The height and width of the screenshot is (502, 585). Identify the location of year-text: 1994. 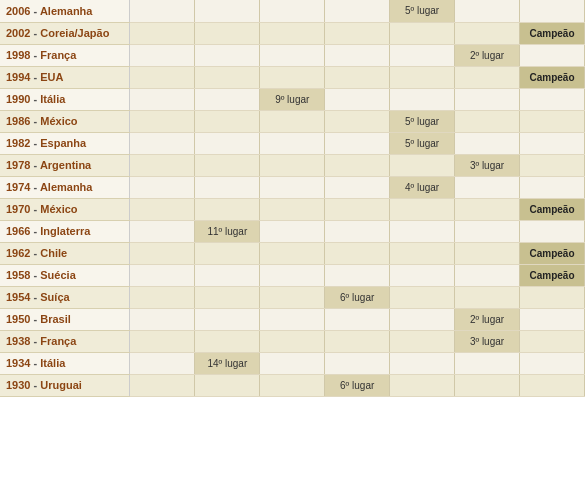
(18, 77).